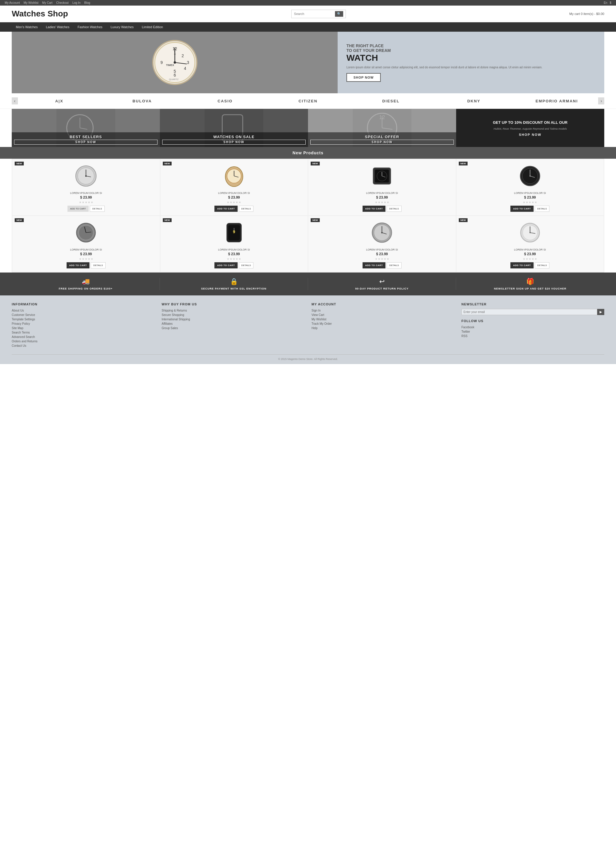  Describe the element at coordinates (308, 63) in the screenshot. I see `hero-banner: 12 3 6 9 1 2 4 5 TIMEX QUARTZ THE RIGHT …` at that location.